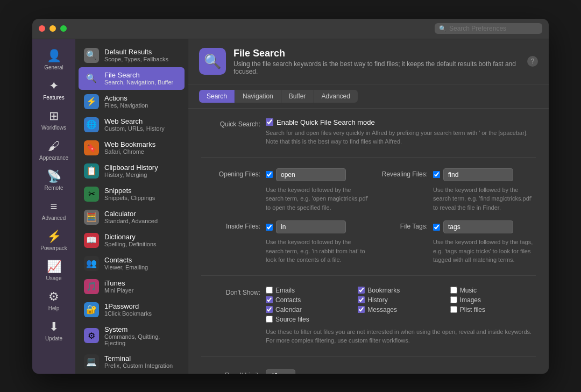 This screenshot has width=581, height=392. I want to click on inside-files-checkbox, so click(269, 227).